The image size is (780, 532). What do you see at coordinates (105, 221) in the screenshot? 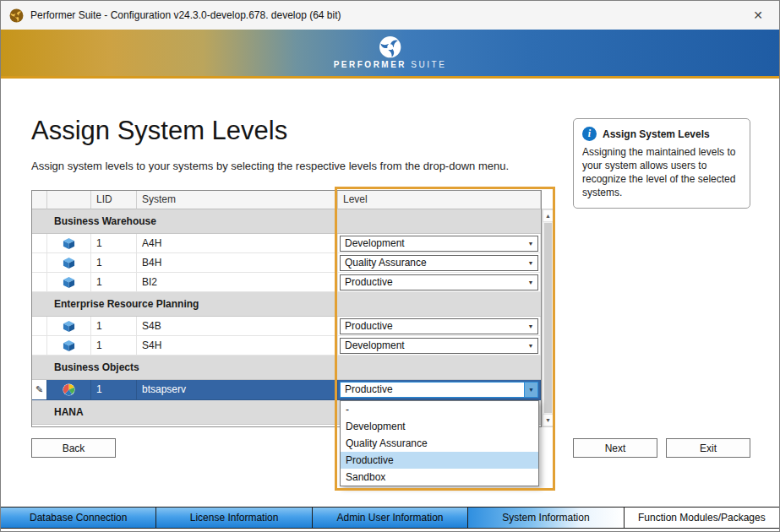
I see `group-label: Business Warehouse` at bounding box center [105, 221].